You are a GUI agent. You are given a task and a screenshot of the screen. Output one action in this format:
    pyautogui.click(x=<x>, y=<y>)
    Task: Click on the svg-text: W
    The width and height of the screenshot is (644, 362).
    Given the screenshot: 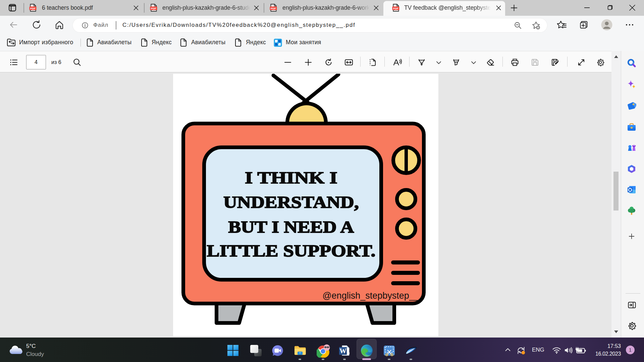 What is the action you would take?
    pyautogui.click(x=343, y=351)
    